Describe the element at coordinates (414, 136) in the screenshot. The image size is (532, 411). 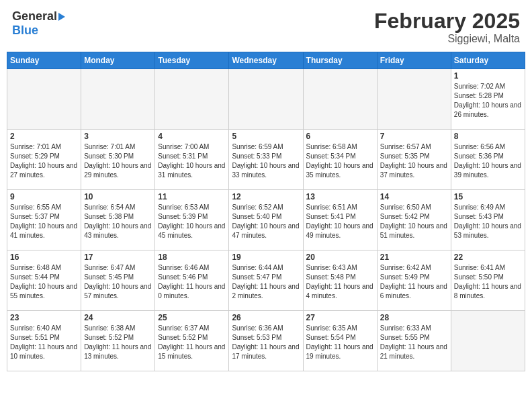
I see `day-number: 7` at that location.